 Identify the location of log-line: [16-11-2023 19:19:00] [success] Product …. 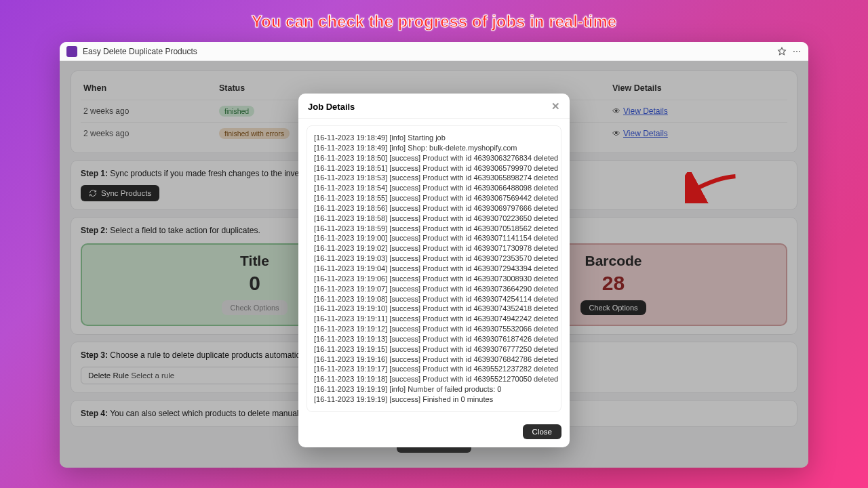
(434, 239).